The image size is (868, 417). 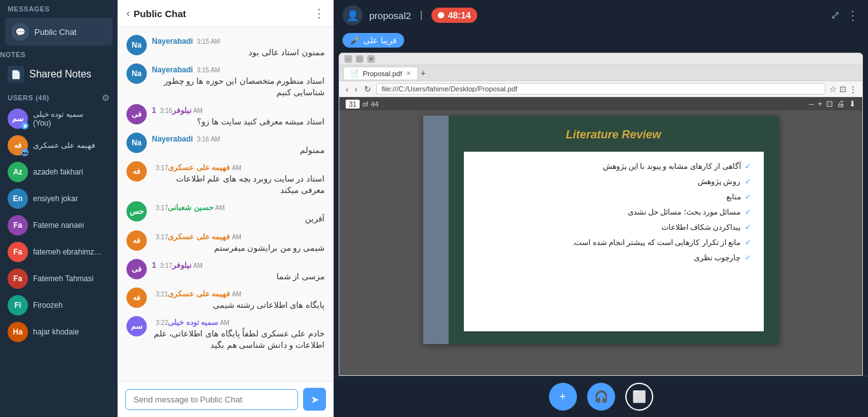 What do you see at coordinates (614, 212) in the screenshot?
I see `slide-bullet: ✓ مسائل مورد بحث؛ مسائل حل نشدی` at bounding box center [614, 212].